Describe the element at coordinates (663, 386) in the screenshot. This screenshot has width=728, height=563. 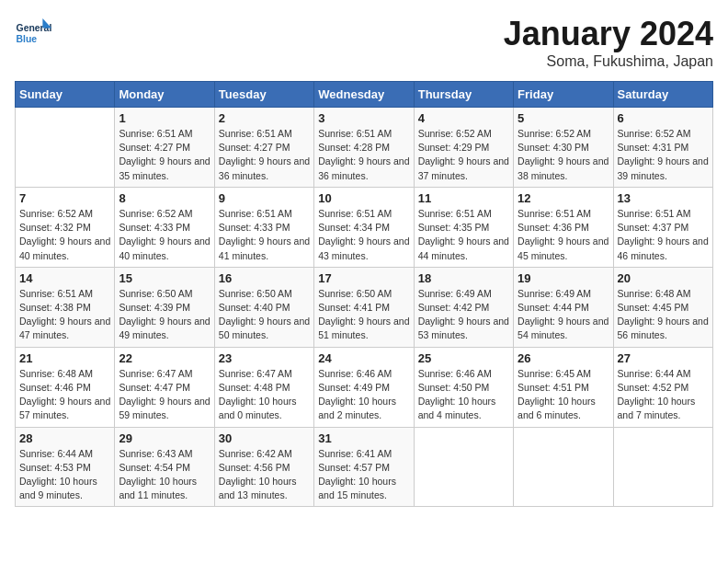
I see `calendar-cell: 27Sunrise: 6:44 AMSunset: 4:52 PMDayligh…` at that location.